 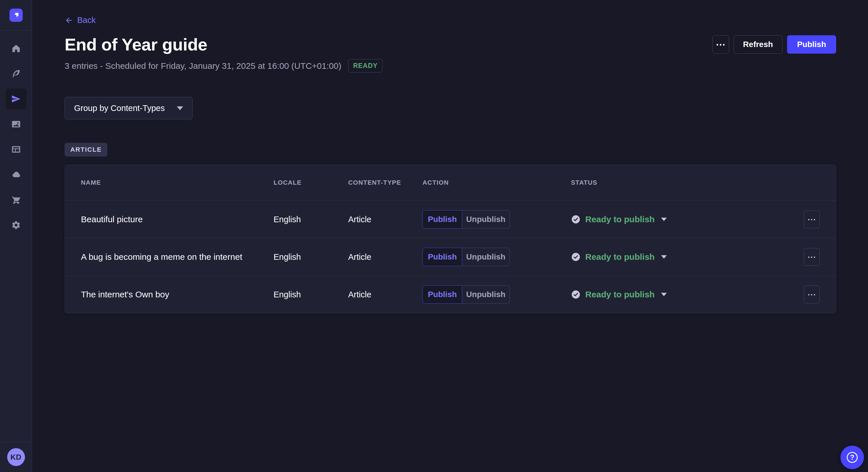 I want to click on entry-name: The internet's Own boy, so click(x=177, y=294).